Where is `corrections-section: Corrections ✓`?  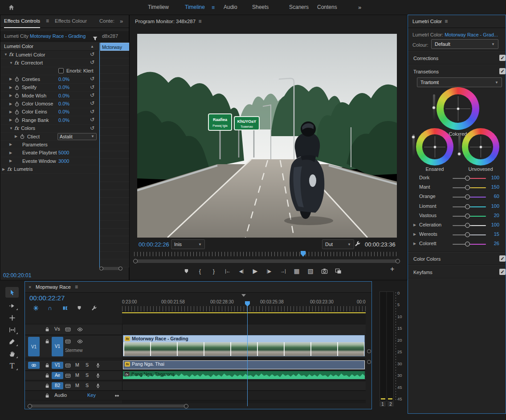 corrections-section: Corrections ✓ is located at coordinates (460, 58).